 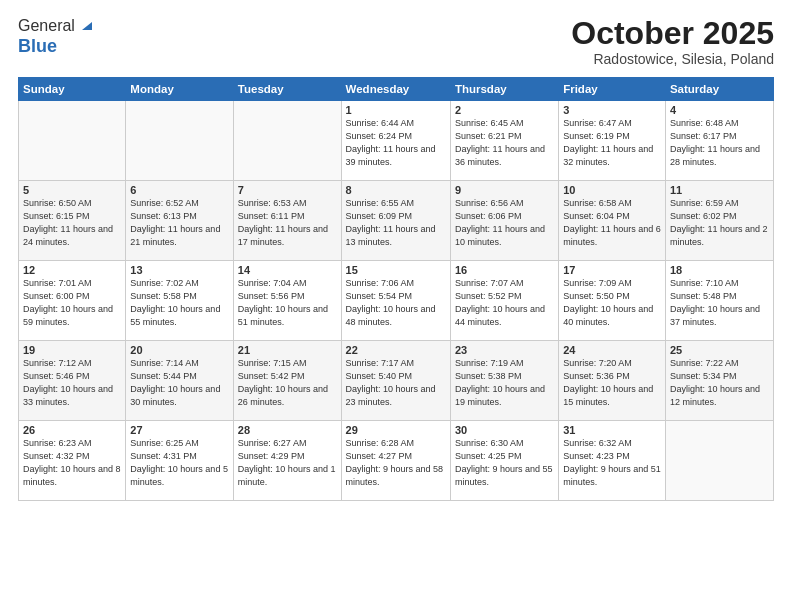 What do you see at coordinates (180, 463) in the screenshot?
I see `day-info: Sunrise: 6:25 AM Sunset: 4:31 PM Dayligh…` at bounding box center [180, 463].